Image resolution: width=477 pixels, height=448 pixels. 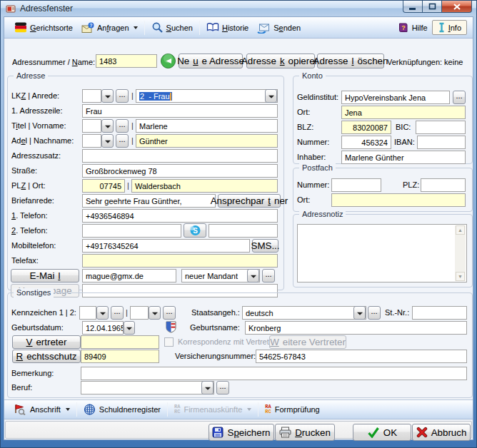 I want to click on adresszeile-input: Frau, so click(x=180, y=111).